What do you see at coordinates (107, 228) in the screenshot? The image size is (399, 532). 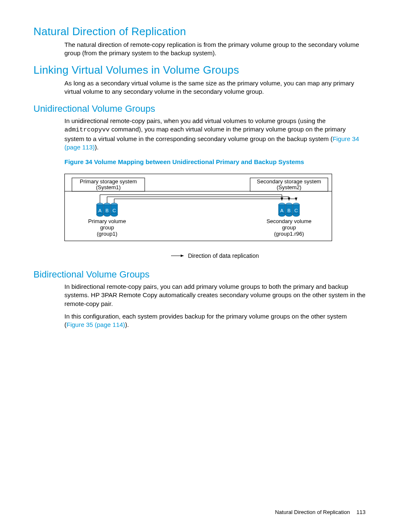 I see `primary-group-label-l2: group` at bounding box center [107, 228].